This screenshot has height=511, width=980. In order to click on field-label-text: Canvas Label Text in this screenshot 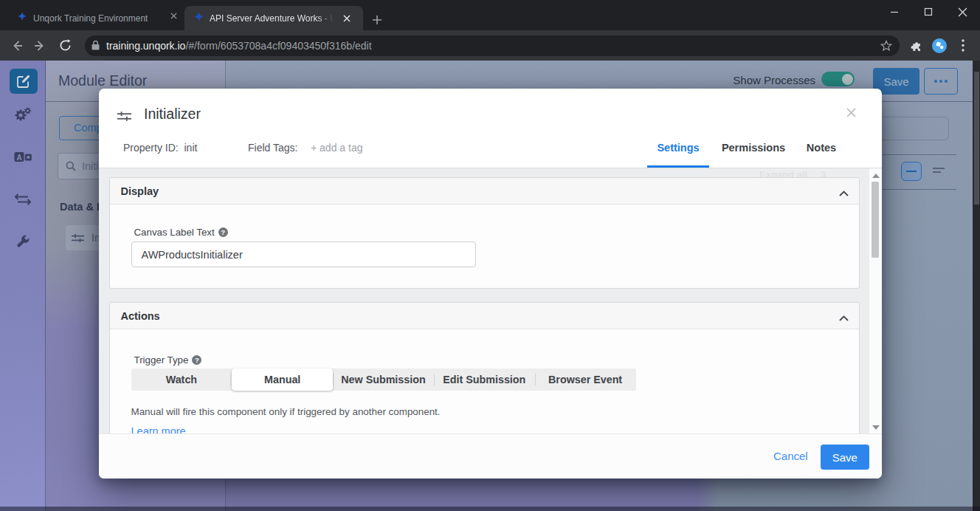, I will do `click(174, 232)`.